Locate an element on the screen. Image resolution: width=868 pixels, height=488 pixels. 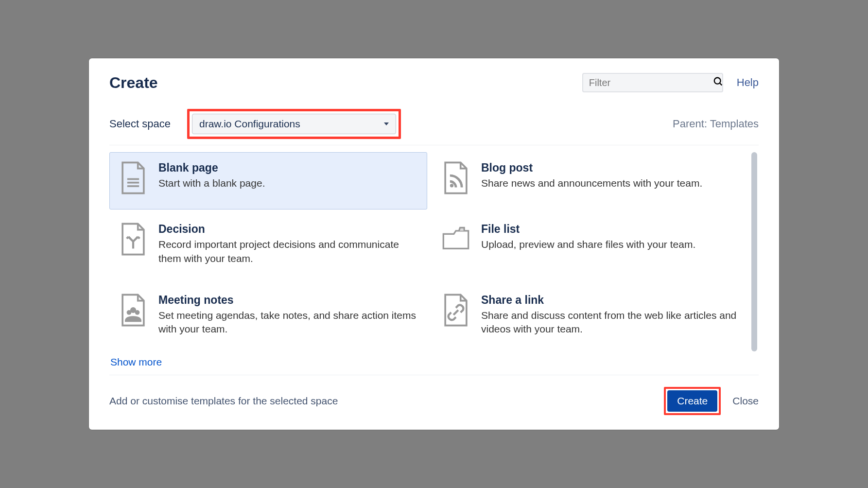
rss-icon is located at coordinates (456, 178).